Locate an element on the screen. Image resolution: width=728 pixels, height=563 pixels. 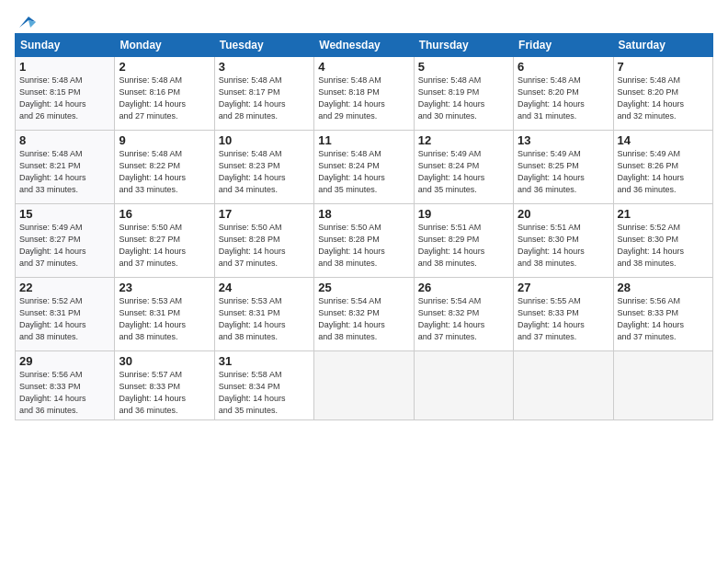
day-number: 6 is located at coordinates (563, 66).